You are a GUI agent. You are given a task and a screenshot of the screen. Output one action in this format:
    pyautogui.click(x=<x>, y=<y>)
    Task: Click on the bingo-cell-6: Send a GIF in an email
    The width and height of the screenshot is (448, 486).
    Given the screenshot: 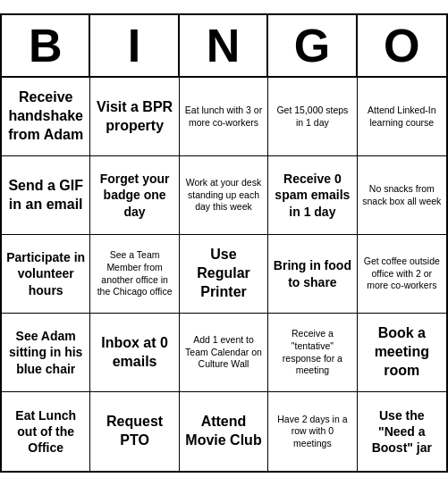 What is the action you would take?
    pyautogui.click(x=46, y=196)
    